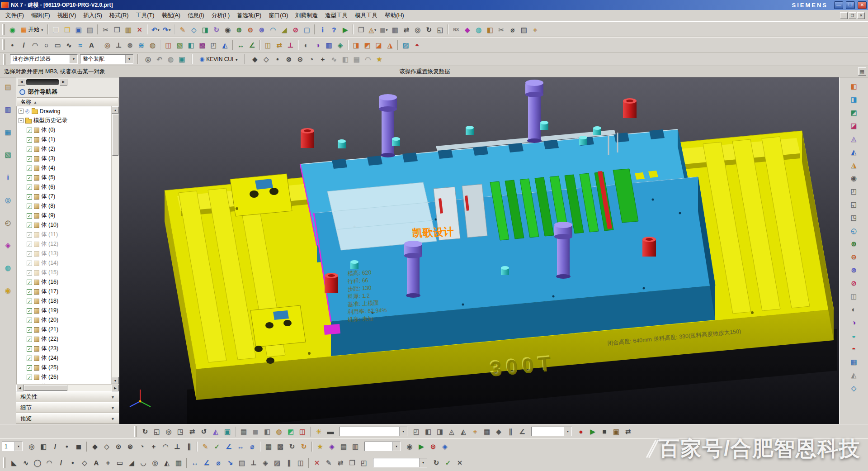 This screenshot has height=471, width=868. I want to click on rotate-icon: ↺, so click(204, 432).